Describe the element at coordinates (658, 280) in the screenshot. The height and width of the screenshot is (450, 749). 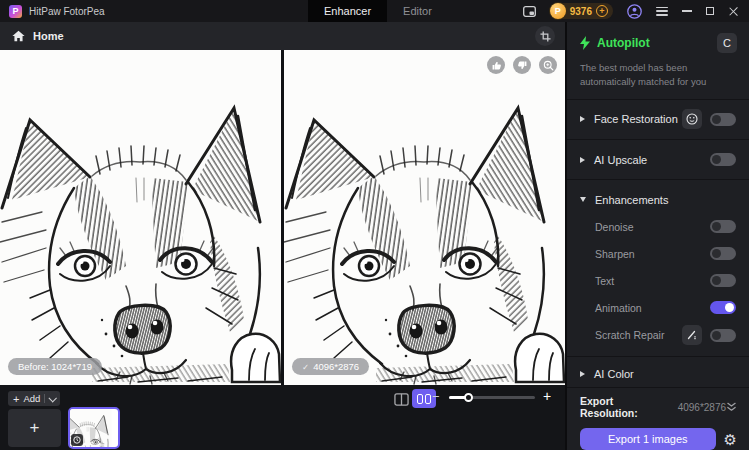
I see `row-text: Text` at that location.